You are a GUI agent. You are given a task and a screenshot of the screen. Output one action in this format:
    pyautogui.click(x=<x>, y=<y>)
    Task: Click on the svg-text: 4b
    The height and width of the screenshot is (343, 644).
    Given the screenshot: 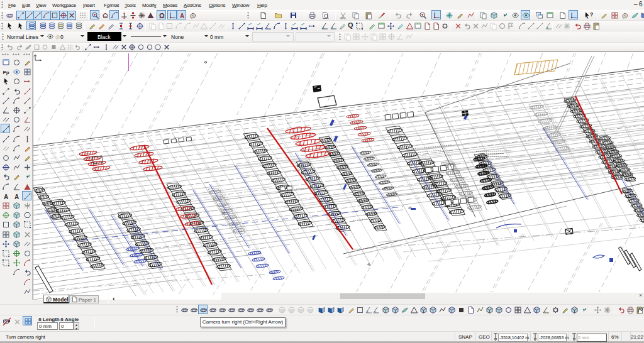 What is the action you would take?
    pyautogui.click(x=369, y=264)
    